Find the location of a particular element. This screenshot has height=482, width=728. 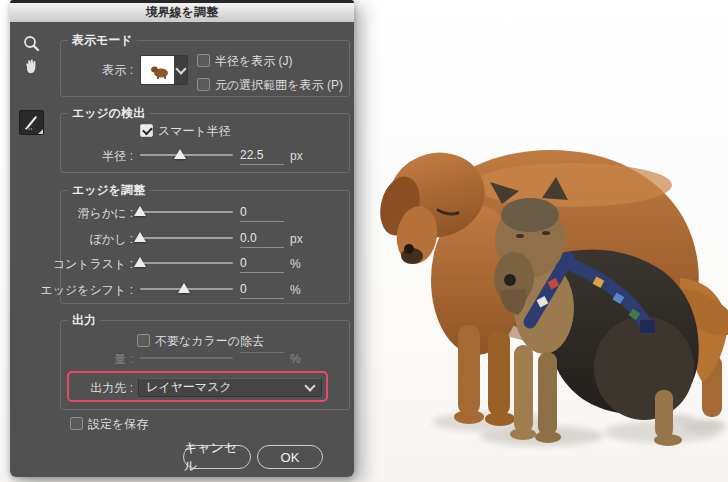

amount-slider-disabled is located at coordinates (186, 358).